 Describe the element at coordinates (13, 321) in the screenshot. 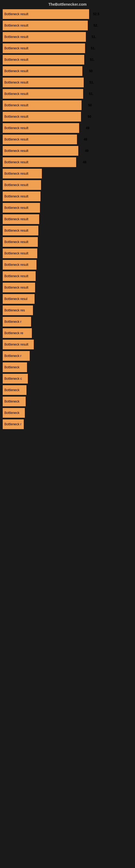

I see `bar-label-27: Bottleneck r` at that location.